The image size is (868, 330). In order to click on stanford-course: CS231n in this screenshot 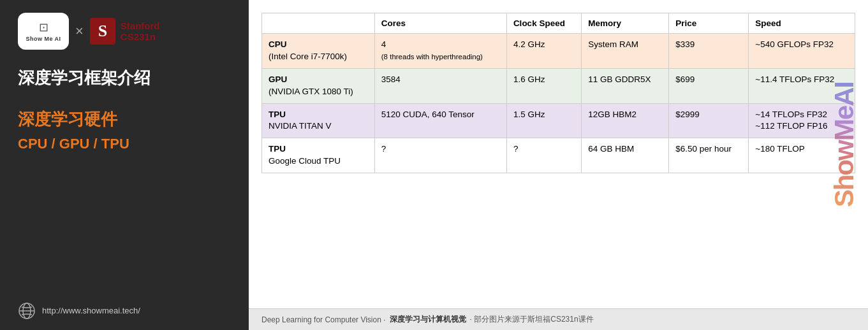, I will do `click(140, 37)`.